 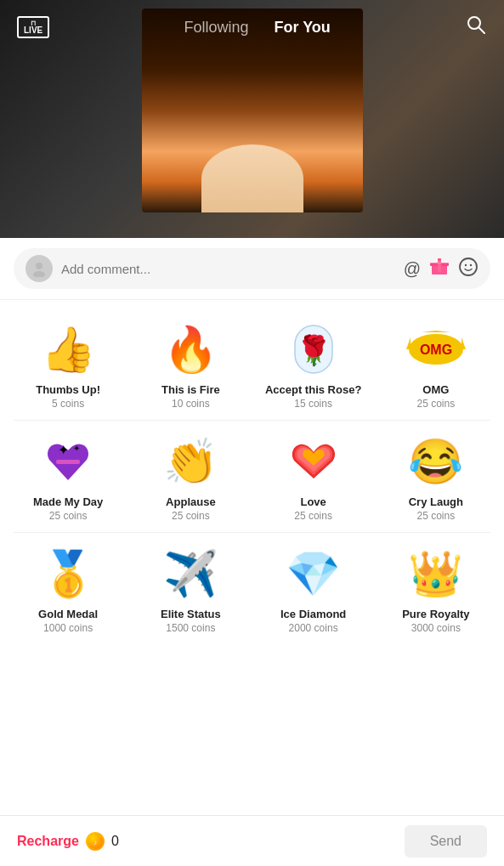 I want to click on gift-icon-thumbsup: 👍, so click(x=68, y=349).